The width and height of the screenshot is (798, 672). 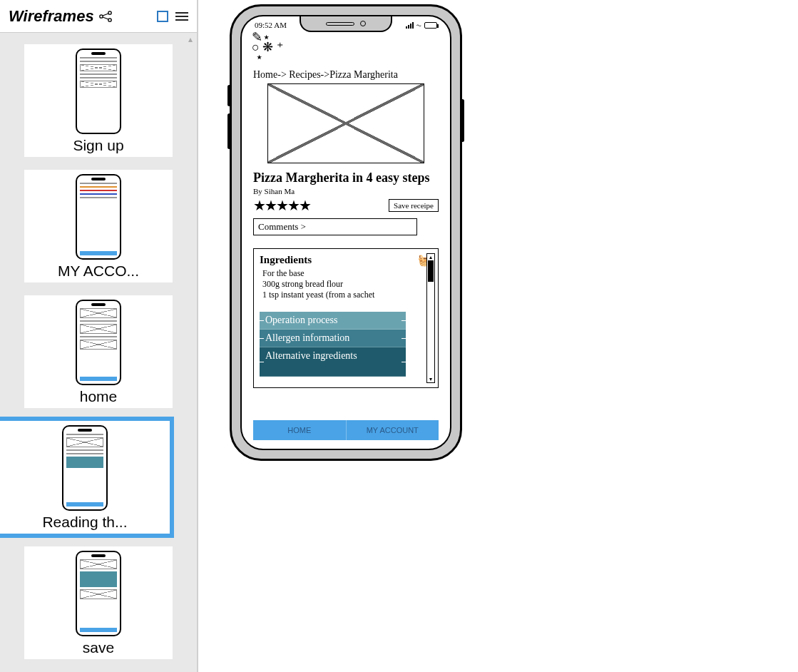 What do you see at coordinates (300, 430) in the screenshot?
I see `nav-home: HOME` at bounding box center [300, 430].